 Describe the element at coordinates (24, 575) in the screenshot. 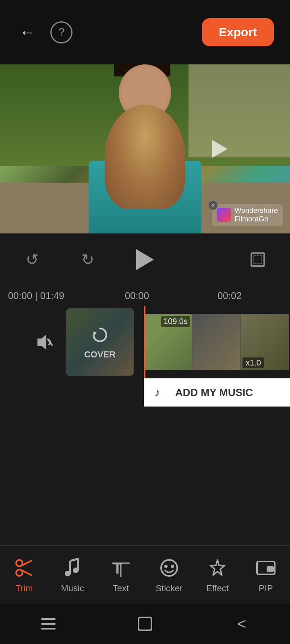

I see `tool-trim: Trim` at that location.